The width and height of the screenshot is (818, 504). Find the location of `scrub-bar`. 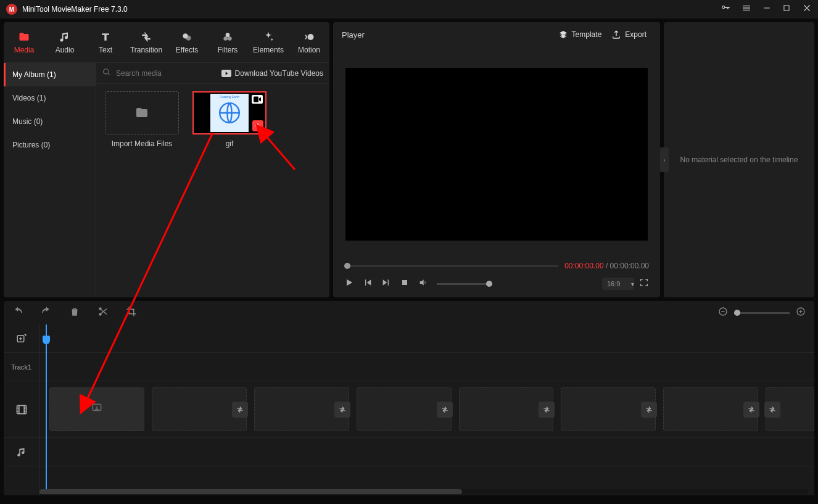

scrub-bar is located at coordinates (452, 266).